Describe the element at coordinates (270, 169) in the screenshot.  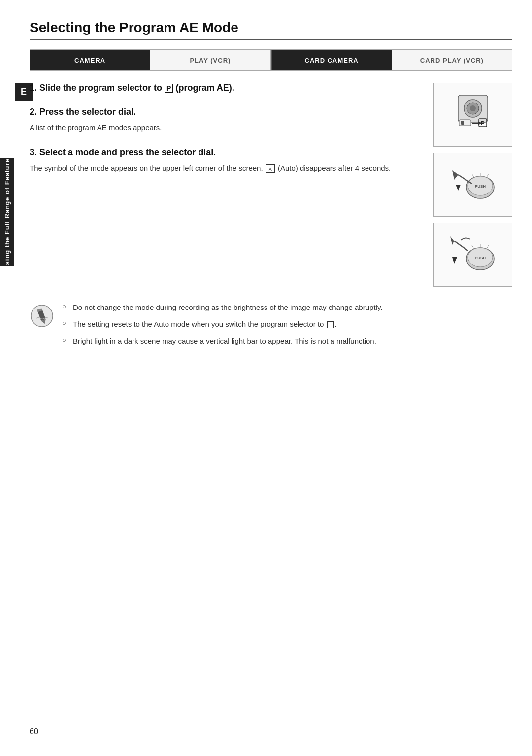
I see `auto-icon: A` at that location.